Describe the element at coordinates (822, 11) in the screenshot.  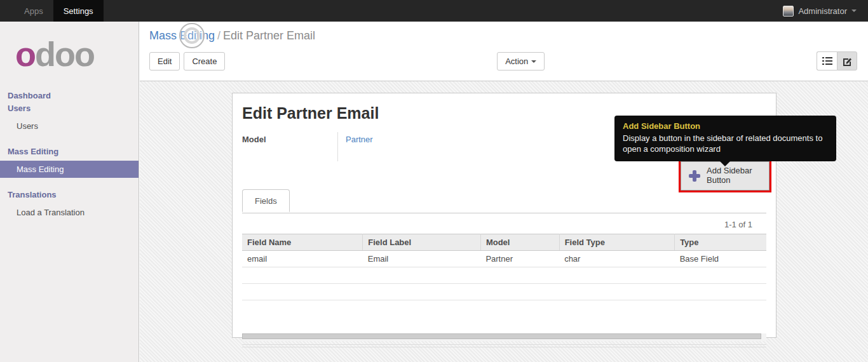
I see `user-name: Administrator` at that location.